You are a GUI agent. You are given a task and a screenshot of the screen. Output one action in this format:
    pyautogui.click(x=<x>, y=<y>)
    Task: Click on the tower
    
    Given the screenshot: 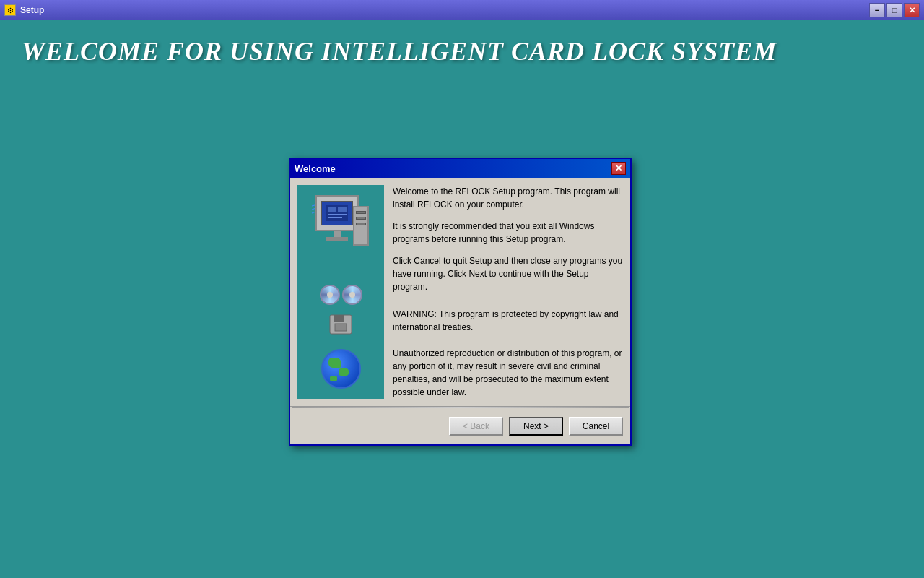 What is the action you would take?
    pyautogui.click(x=361, y=225)
    